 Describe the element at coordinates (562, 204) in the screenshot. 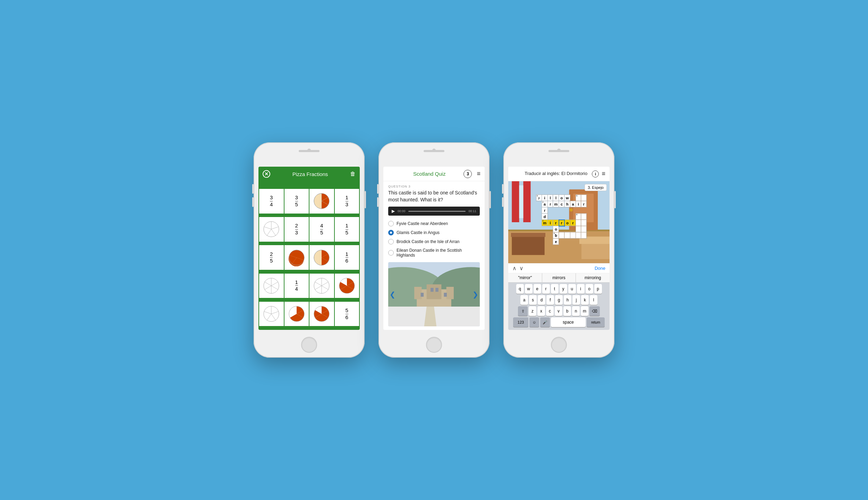

I see `cw-cell: c` at that location.